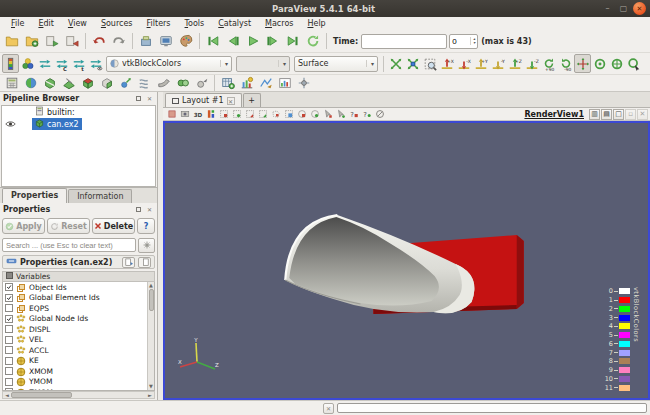 The width and height of the screenshot is (650, 415). What do you see at coordinates (600, 64) in the screenshot?
I see `pick-center-icon` at bounding box center [600, 64].